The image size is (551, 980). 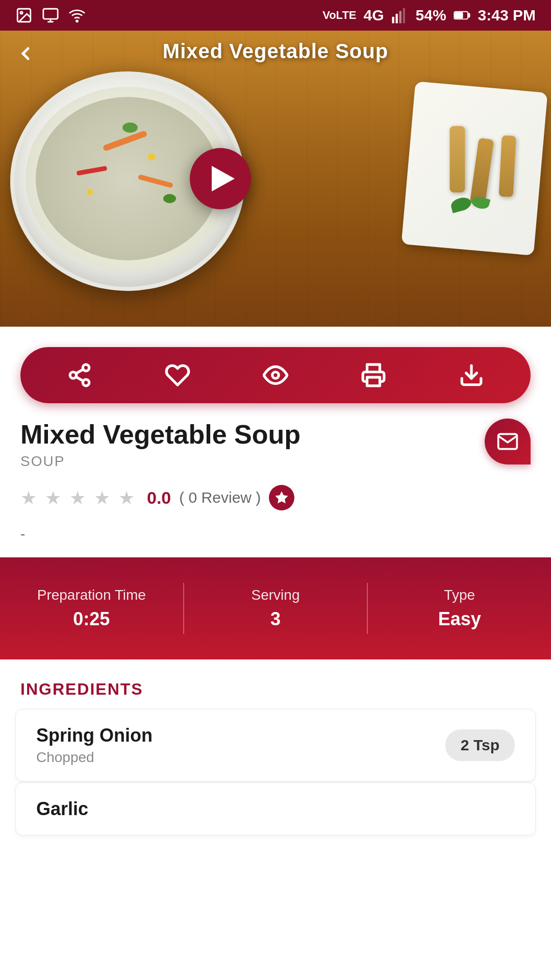 I want to click on print-button, so click(x=373, y=375).